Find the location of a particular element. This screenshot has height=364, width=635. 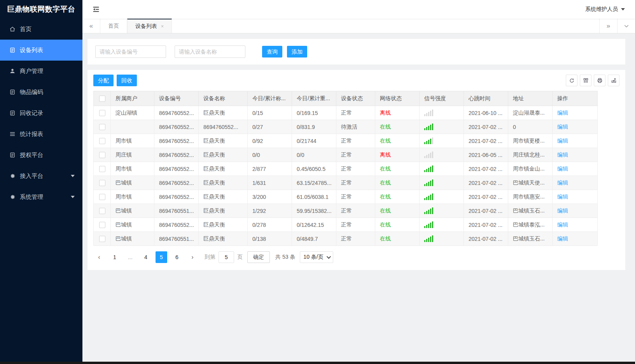

prev-page-button: ‹ is located at coordinates (99, 257).